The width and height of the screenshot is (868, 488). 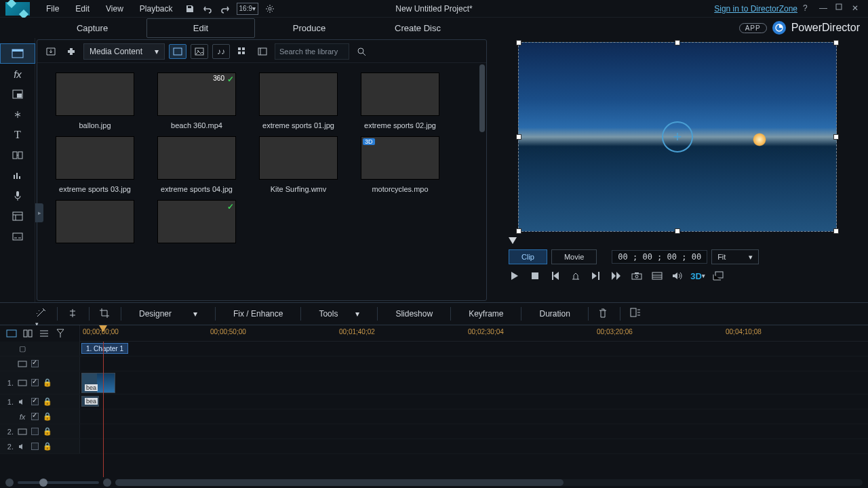 I want to click on timeline-view-movie-icon, so click(x=12, y=333).